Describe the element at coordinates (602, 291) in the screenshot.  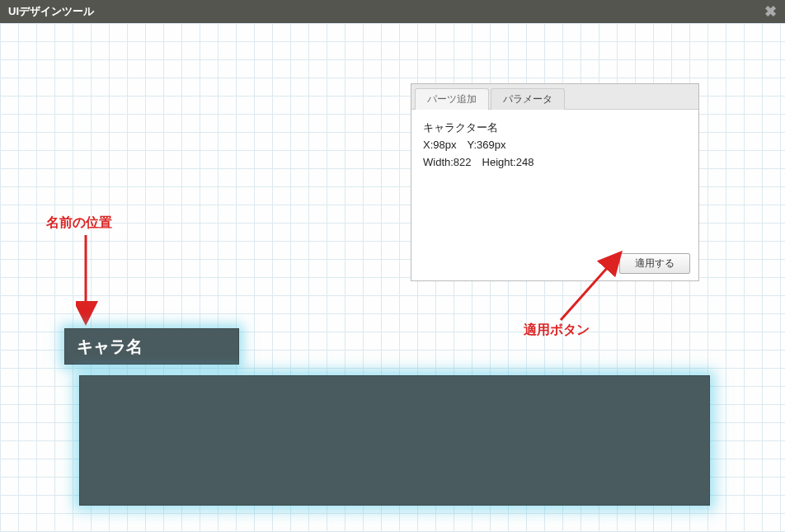
I see `arrow-apply-icon` at that location.